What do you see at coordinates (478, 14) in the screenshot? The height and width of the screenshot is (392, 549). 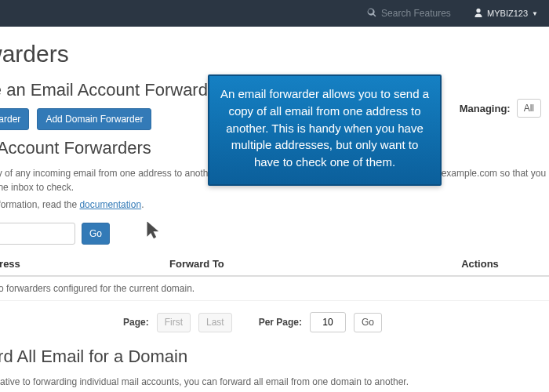 I see `user-icon` at bounding box center [478, 14].